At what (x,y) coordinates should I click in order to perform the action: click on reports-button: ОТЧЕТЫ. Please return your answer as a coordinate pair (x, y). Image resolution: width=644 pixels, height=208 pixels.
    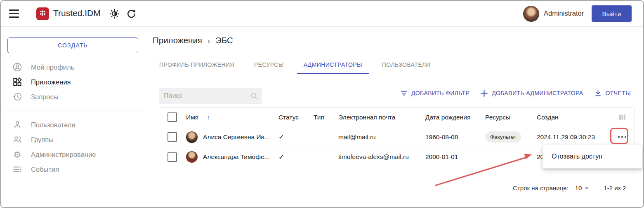
    Looking at the image, I should click on (612, 93).